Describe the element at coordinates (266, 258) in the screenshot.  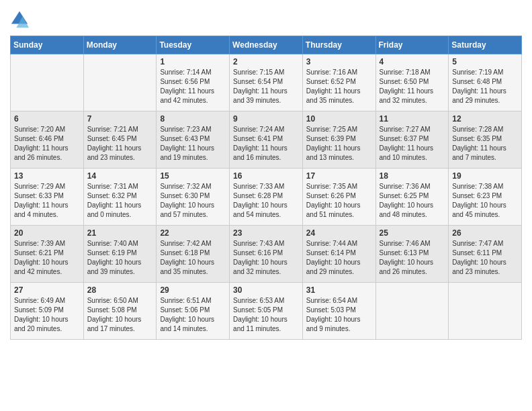
I see `day-info: Sunrise: 7:43 AM Sunset: 6:16 PM Dayligh…` at that location.